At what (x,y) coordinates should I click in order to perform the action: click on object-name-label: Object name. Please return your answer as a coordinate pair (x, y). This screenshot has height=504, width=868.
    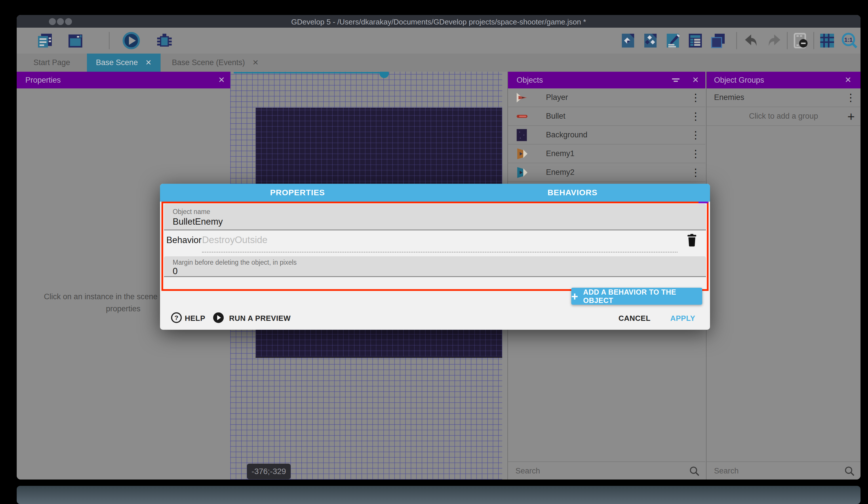
    Looking at the image, I should click on (192, 212).